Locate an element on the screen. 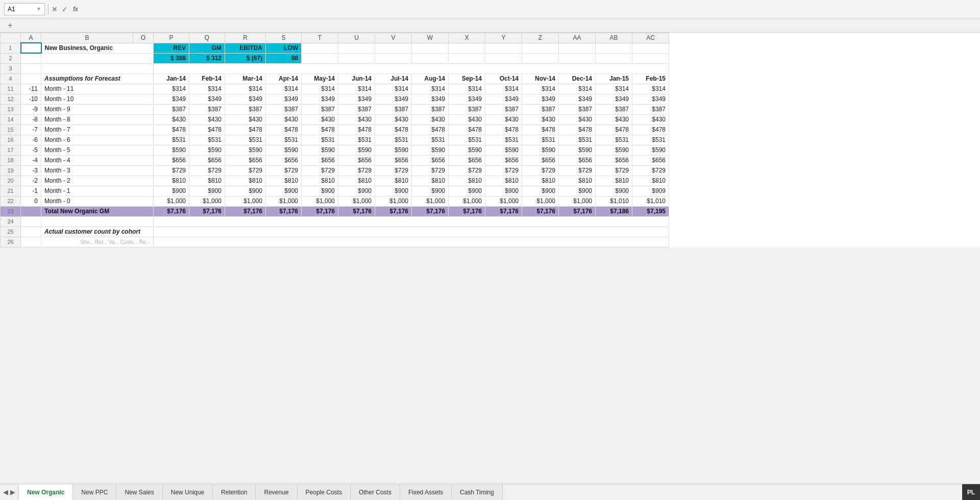 The height and width of the screenshot is (500, 980). cell-S2: 88 is located at coordinates (284, 58).